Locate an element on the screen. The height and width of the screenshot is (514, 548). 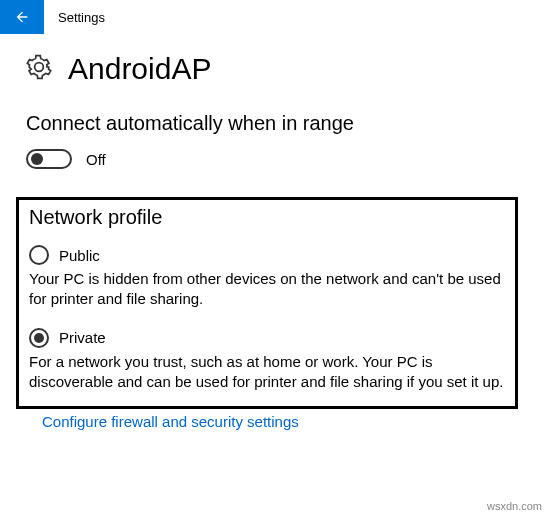
radio-private is located at coordinates (39, 338).